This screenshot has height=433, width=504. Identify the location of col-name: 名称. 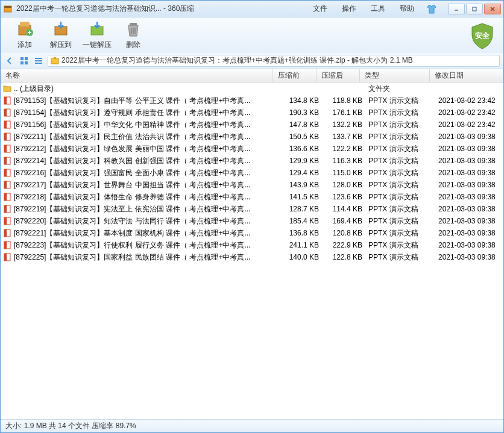
(137, 76).